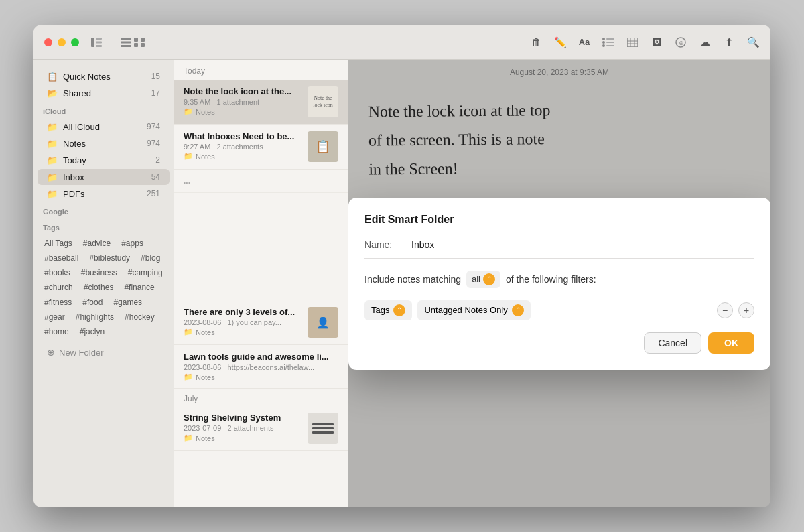 This screenshot has height=532, width=804. Describe the element at coordinates (155, 93) in the screenshot. I see `sidebar-badge: 17` at that location.